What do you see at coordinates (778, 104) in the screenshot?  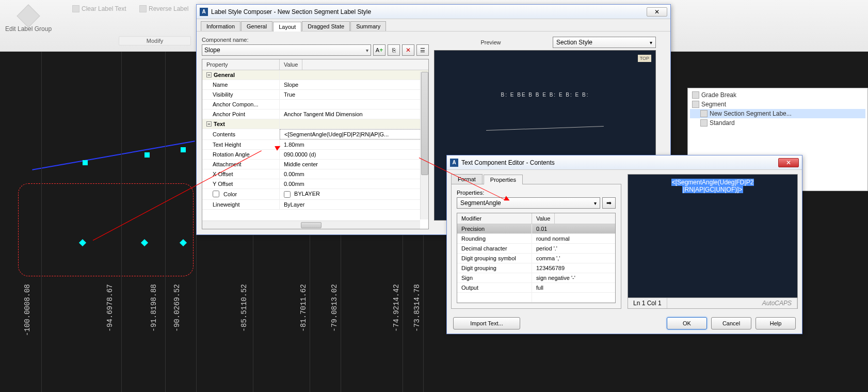 I see `tree-item: Segment` at bounding box center [778, 104].